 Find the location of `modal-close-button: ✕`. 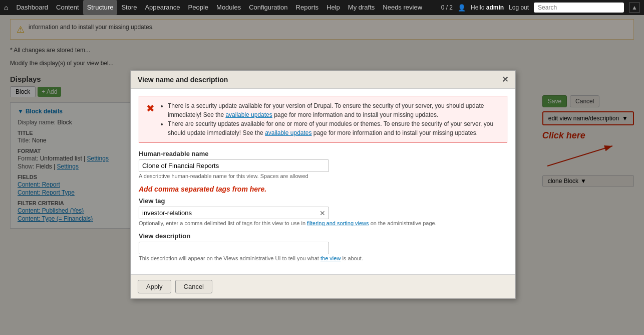

modal-close-button: ✕ is located at coordinates (505, 79).